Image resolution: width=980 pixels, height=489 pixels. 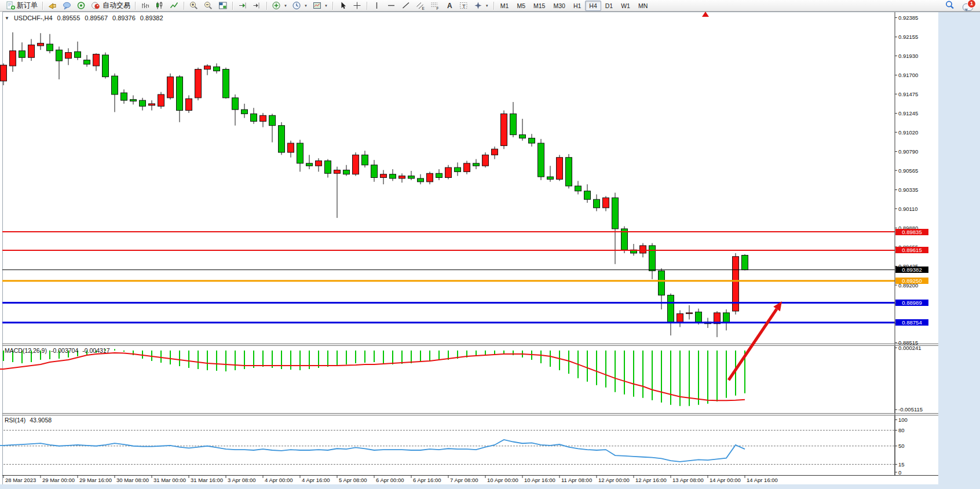 What do you see at coordinates (111, 6) in the screenshot?
I see `auto-trading-button: 自动交易` at bounding box center [111, 6].